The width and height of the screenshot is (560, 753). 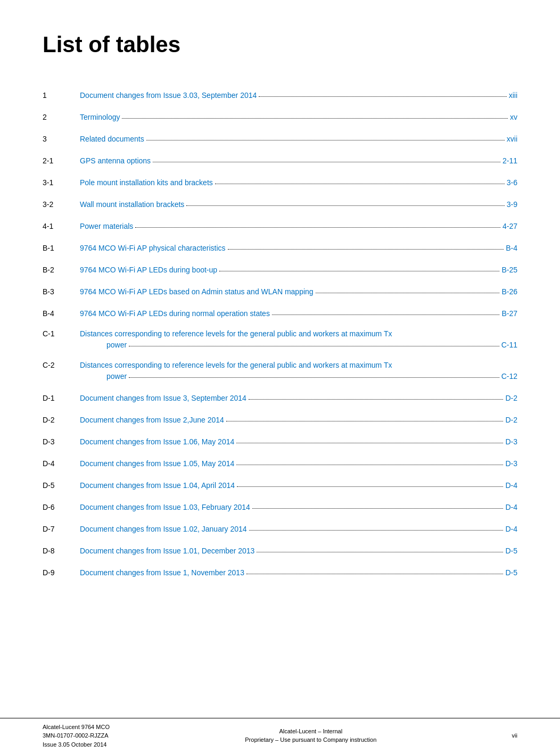 I want to click on toc-title: Document changes from Issue 3.03, Septem…, so click(x=168, y=95).